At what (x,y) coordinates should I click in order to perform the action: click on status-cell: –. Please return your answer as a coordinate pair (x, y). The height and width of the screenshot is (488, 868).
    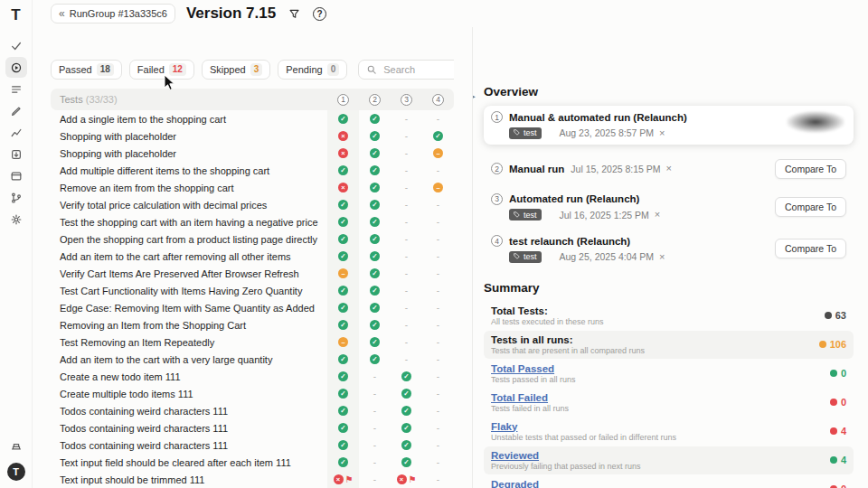
    Looking at the image, I should click on (438, 154).